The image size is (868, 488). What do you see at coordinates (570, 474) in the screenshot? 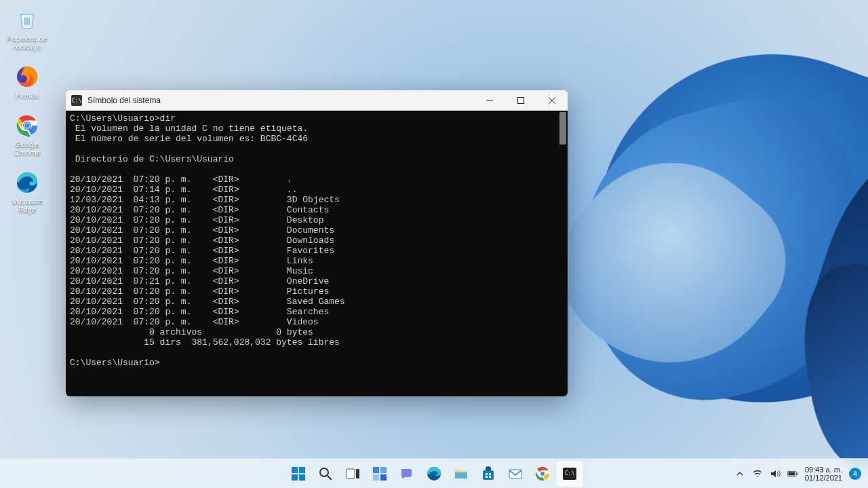
I see `svg-text: C:\` at bounding box center [570, 474].